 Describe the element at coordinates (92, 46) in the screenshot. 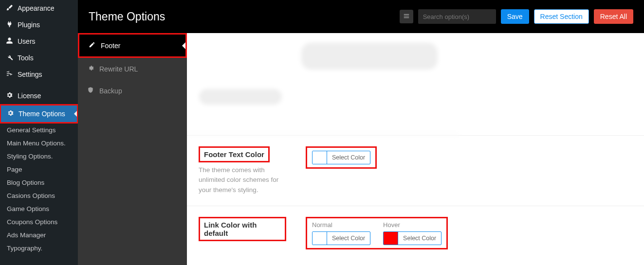

I see `edit-icon` at that location.